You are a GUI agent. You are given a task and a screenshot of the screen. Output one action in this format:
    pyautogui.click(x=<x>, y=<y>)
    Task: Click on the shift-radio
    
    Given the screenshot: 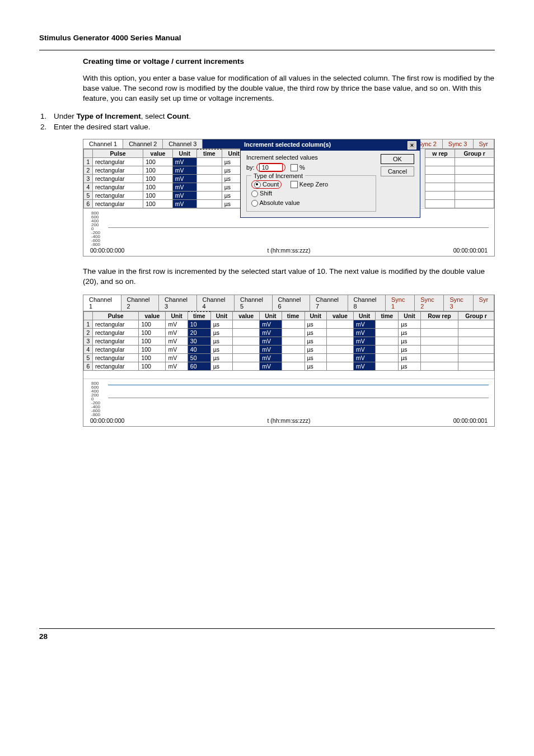 What is the action you would take?
    pyautogui.click(x=255, y=194)
    